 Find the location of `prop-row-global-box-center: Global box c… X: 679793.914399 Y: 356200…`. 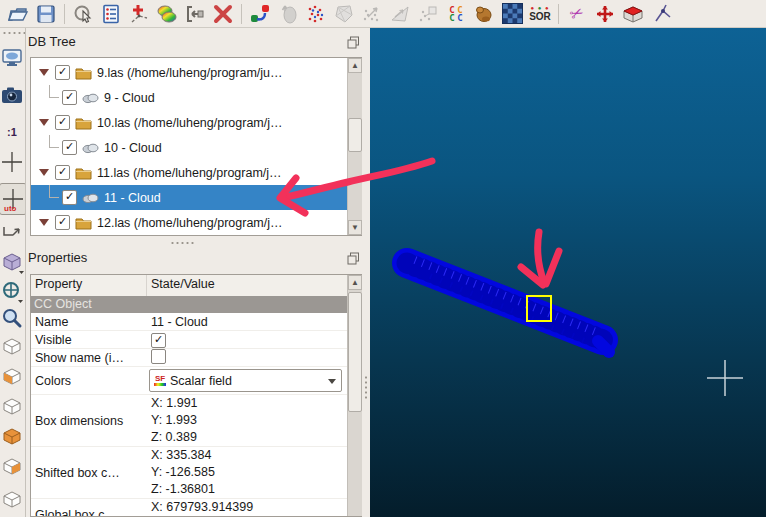

prop-row-global-box-center: Global box c… X: 679793.914399 Y: 356200… is located at coordinates (190, 508).